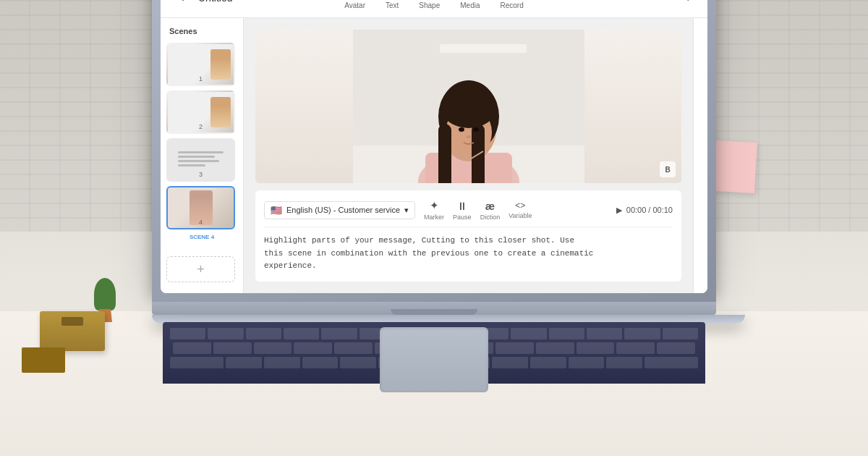 The height and width of the screenshot is (456, 868). Describe the element at coordinates (201, 160) in the screenshot. I see `scene-item-3: 3` at that location.